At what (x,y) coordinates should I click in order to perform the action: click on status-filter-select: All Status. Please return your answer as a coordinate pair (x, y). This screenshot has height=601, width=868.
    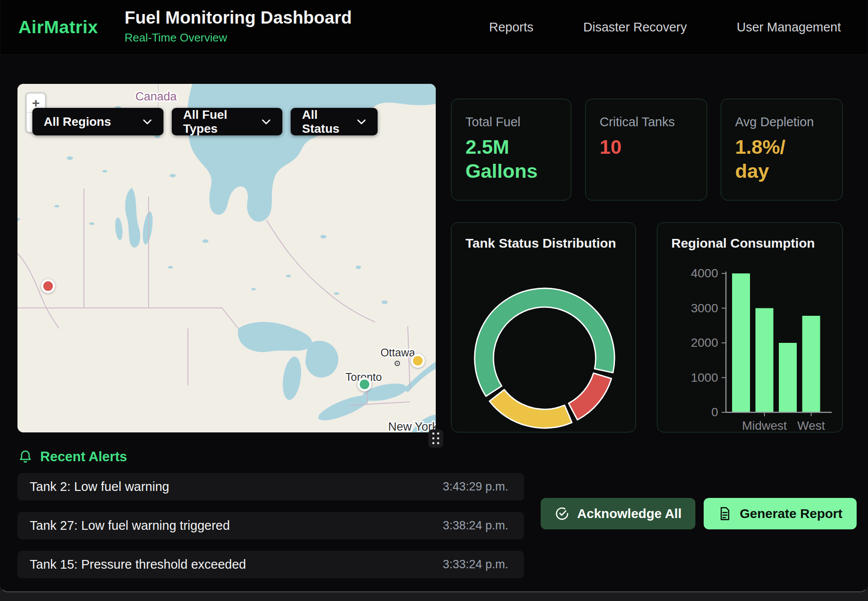
    Looking at the image, I should click on (334, 121).